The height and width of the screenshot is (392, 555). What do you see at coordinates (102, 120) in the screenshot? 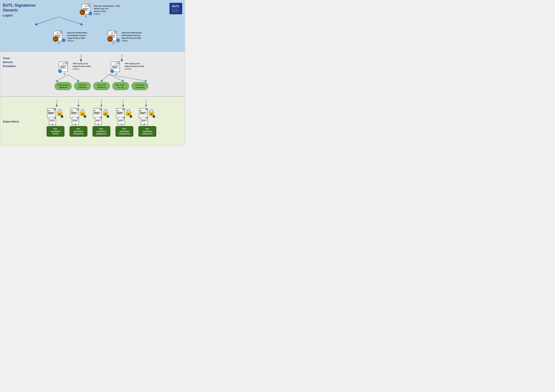
I see `sub-section-inner: PKI 🔒 ✔ ★★` at bounding box center [102, 120].